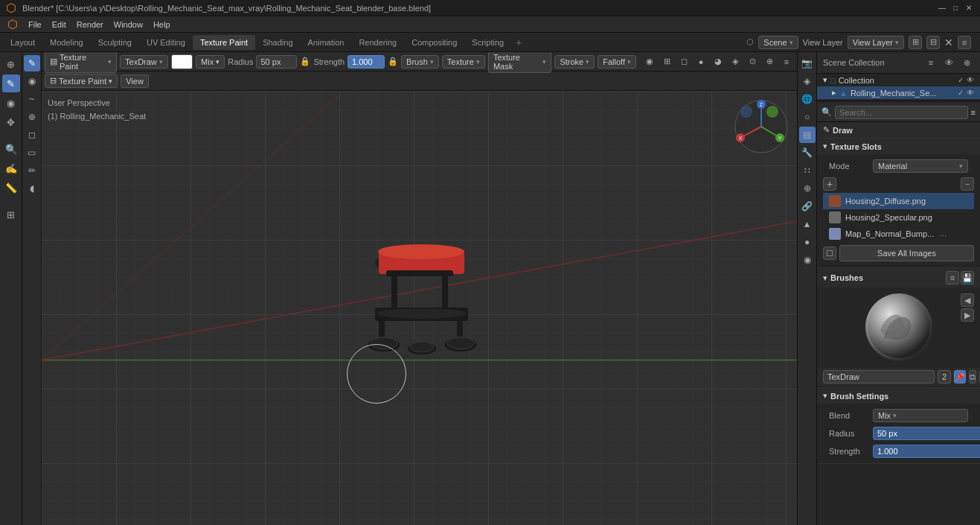 This screenshot has height=525, width=980. I want to click on brush-list-view-btn: ≡, so click(952, 278).